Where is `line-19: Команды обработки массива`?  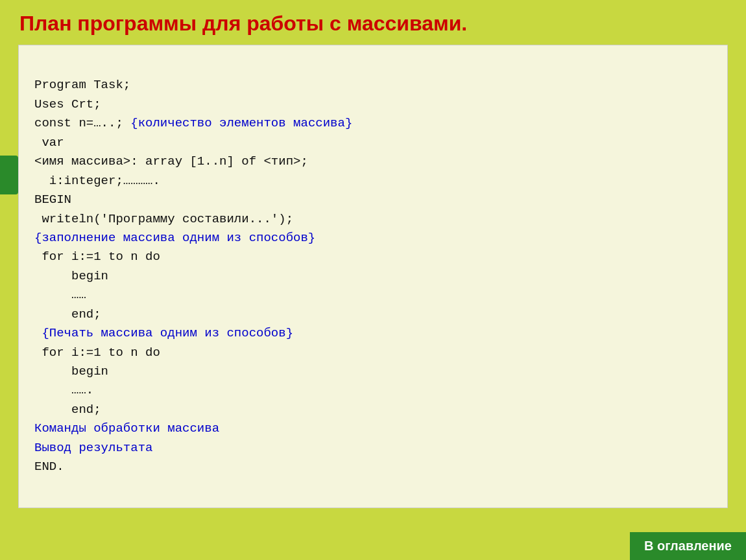
line-19: Команды обработки массива is located at coordinates (127, 428).